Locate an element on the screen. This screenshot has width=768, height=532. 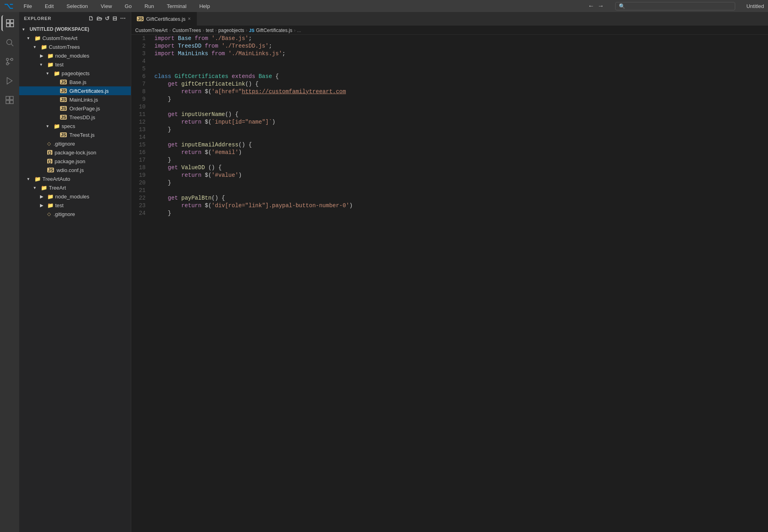
line-content: get payPalBtn() { is located at coordinates (460, 198).